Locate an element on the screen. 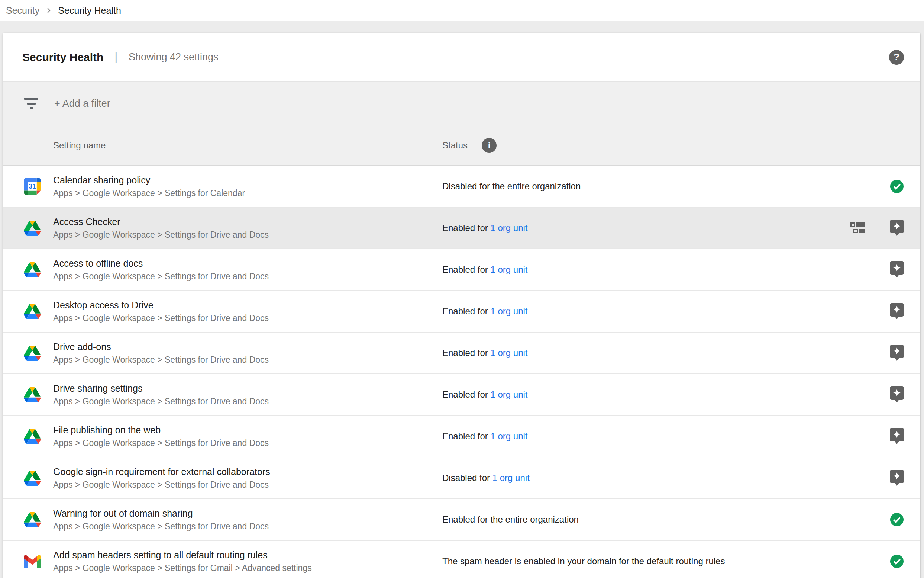 Image resolution: width=924 pixels, height=578 pixels. svg-text: 31 is located at coordinates (32, 187).